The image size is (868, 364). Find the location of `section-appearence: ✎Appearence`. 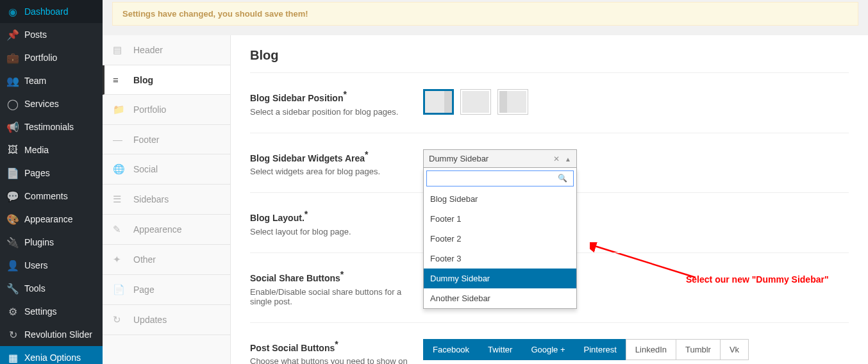

section-appearence: ✎Appearence is located at coordinates (167, 229).